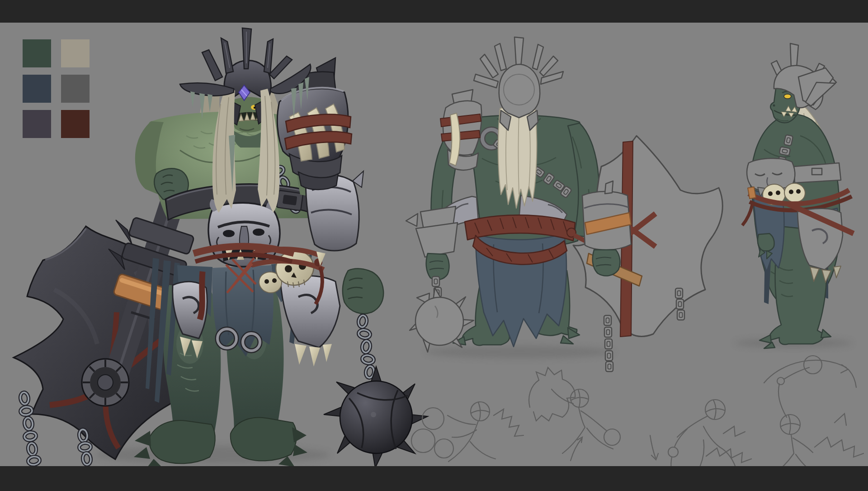  I want to click on axe-boss, so click(105, 382).